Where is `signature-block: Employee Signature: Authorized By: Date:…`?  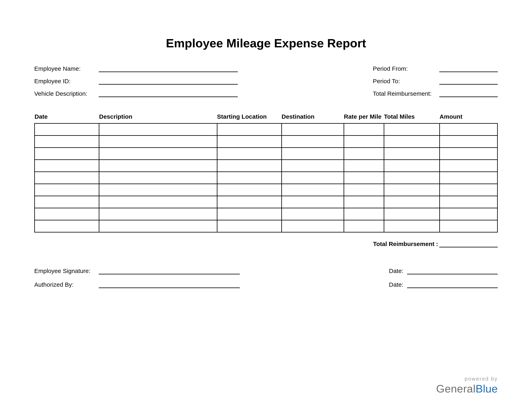 signature-block: Employee Signature: Authorized By: Date:… is located at coordinates (266, 278).